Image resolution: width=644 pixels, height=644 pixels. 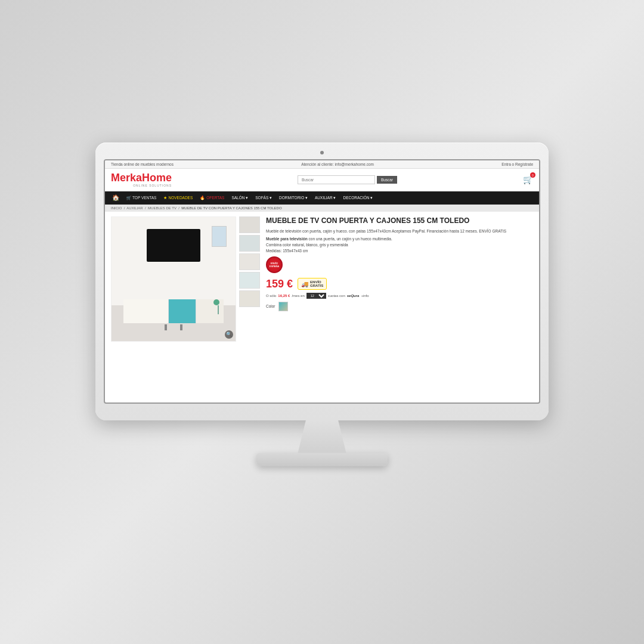 What do you see at coordinates (185, 279) in the screenshot?
I see `product-images: 🔍` at bounding box center [185, 279].